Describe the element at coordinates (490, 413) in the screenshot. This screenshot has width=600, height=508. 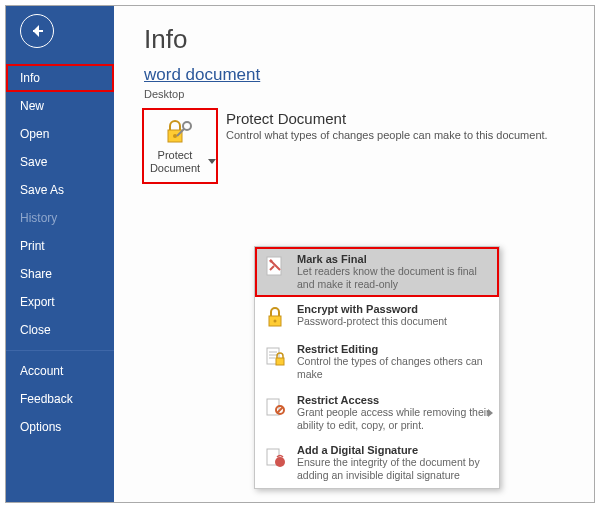
I see `submenu-arrow-icon` at that location.